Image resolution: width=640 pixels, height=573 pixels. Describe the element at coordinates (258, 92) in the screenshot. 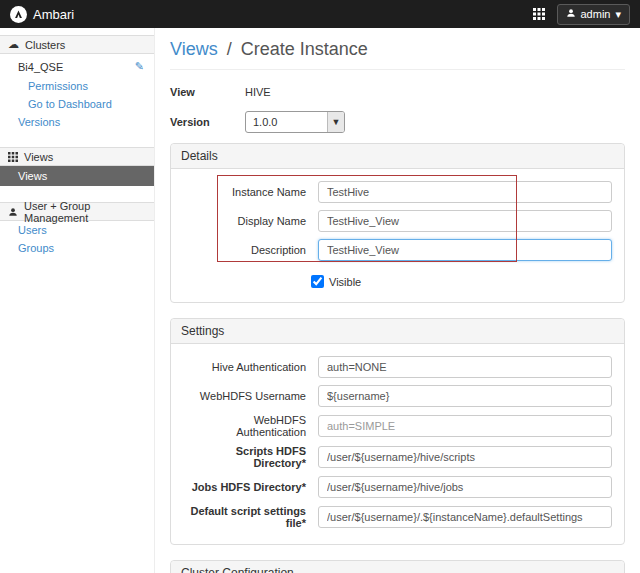

I see `view-value: HIVE` at that location.